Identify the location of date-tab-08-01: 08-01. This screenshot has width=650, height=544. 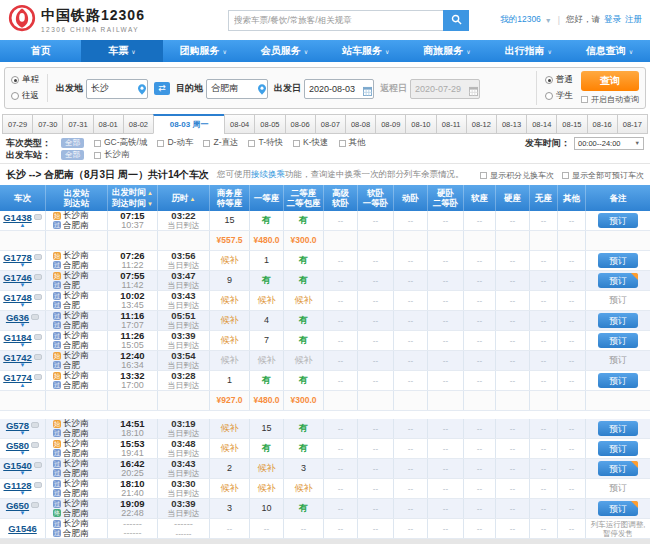
(108, 124).